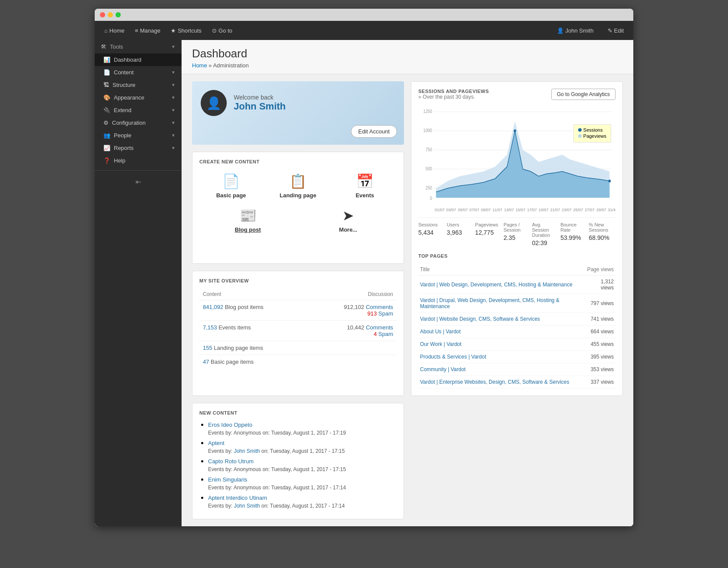 The image size is (728, 568). Describe the element at coordinates (138, 47) in the screenshot. I see `sidebar-tools-section: 🛠 Tools ▼` at that location.